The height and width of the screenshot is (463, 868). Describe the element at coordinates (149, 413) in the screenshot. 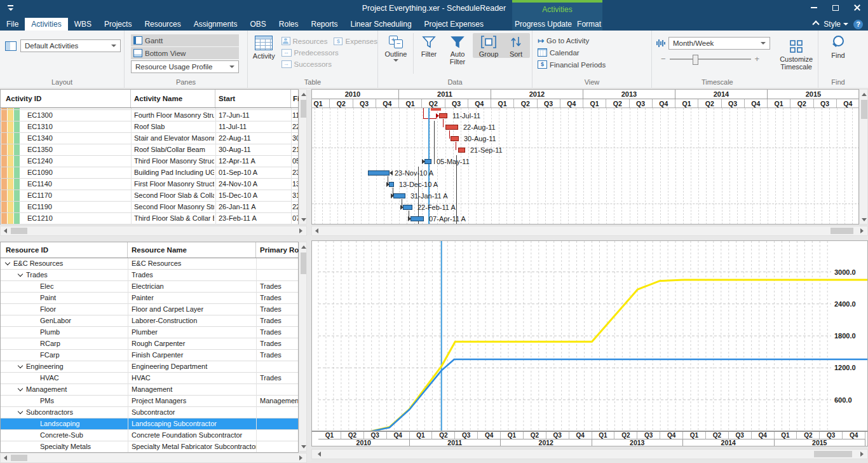

I see `resource-row-subcontractors: SubcontractorsSubcontractor` at that location.